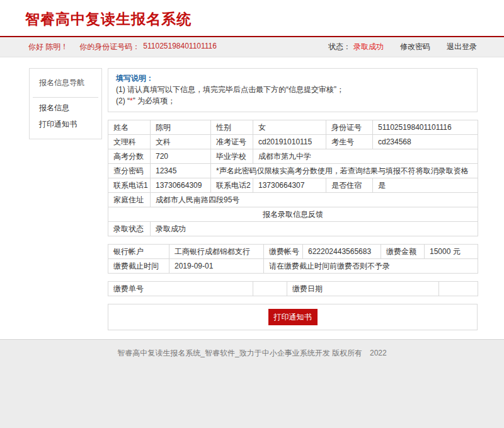  I want to click on table-cell: 13730664307, so click(290, 185).